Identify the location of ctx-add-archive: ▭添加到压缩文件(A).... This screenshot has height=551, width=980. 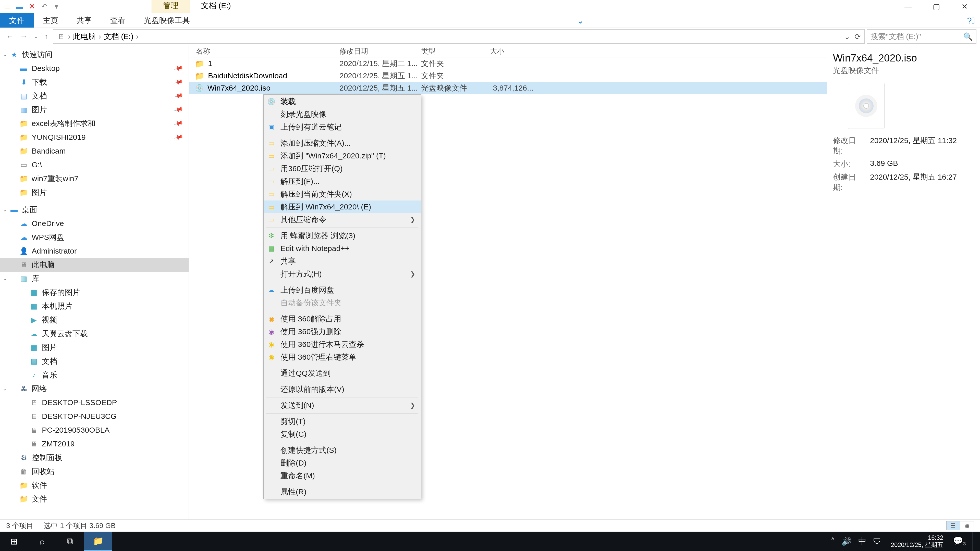
(342, 143).